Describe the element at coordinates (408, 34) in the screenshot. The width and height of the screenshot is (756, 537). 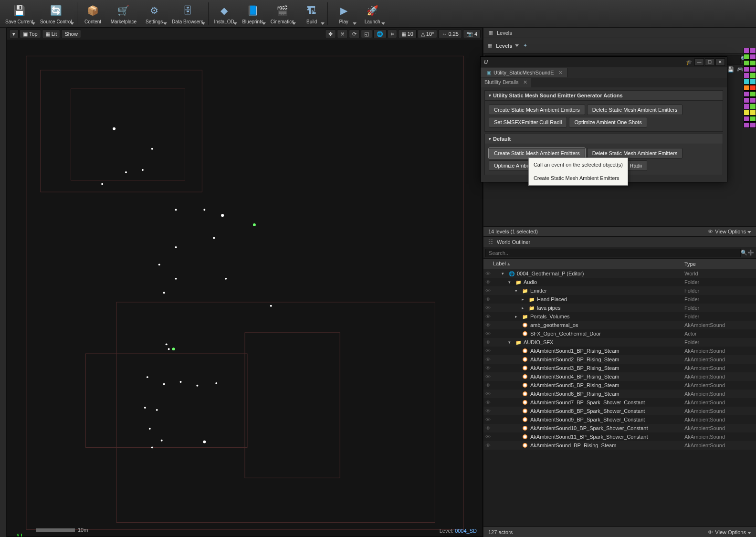
I see `grid-snap: ▦10` at that location.